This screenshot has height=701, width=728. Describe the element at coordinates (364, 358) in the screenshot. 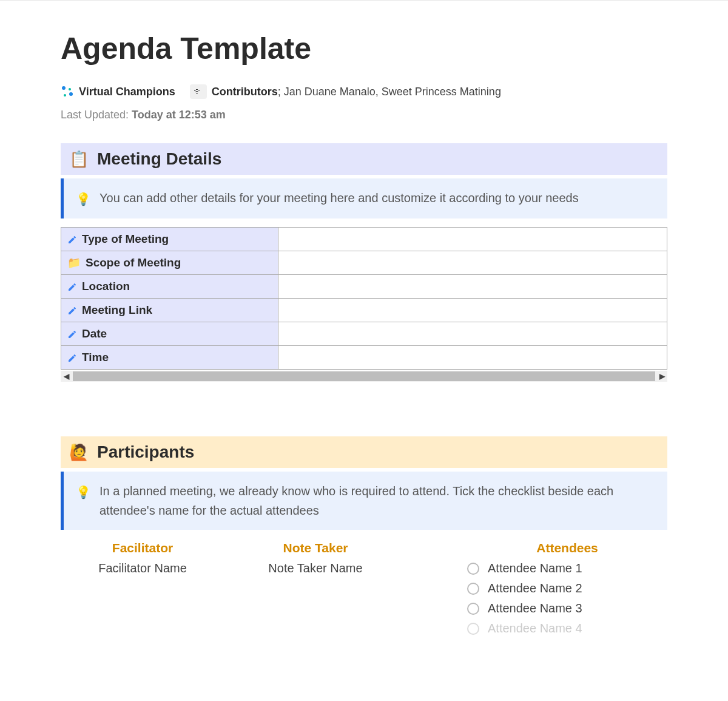

I see `table-row: Time` at that location.